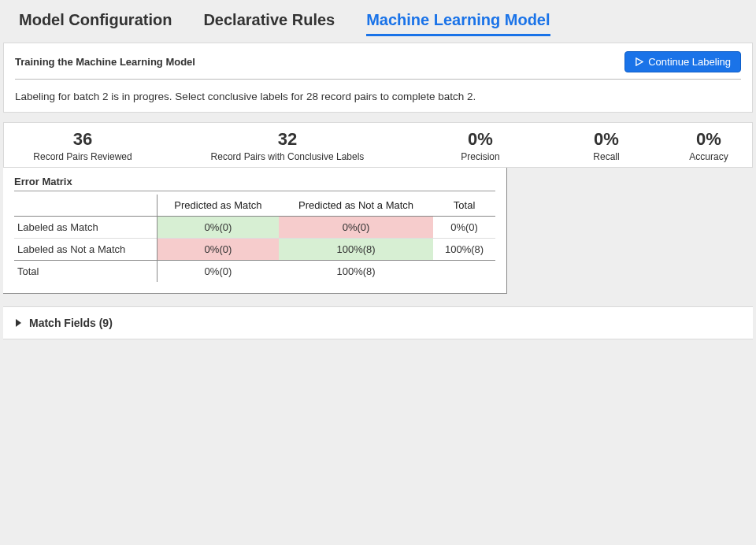 The image size is (756, 545). Describe the element at coordinates (606, 157) in the screenshot. I see `stat-label: Recall` at that location.